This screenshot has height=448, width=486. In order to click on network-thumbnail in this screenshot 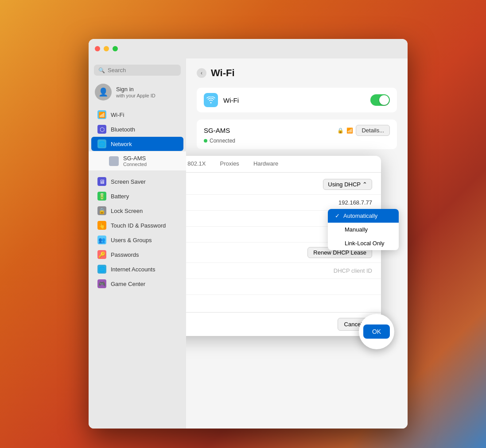, I will do `click(114, 161)`.